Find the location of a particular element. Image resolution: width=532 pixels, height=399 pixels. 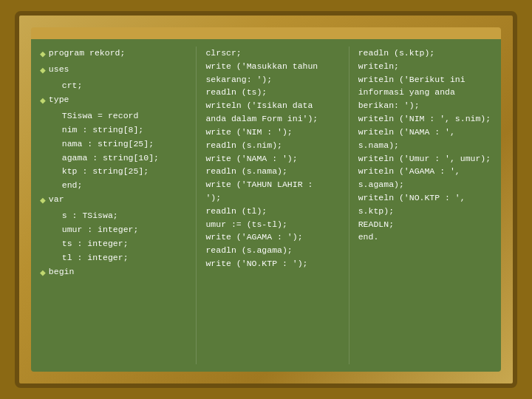

code-line: berikan: '); is located at coordinates (426, 106).